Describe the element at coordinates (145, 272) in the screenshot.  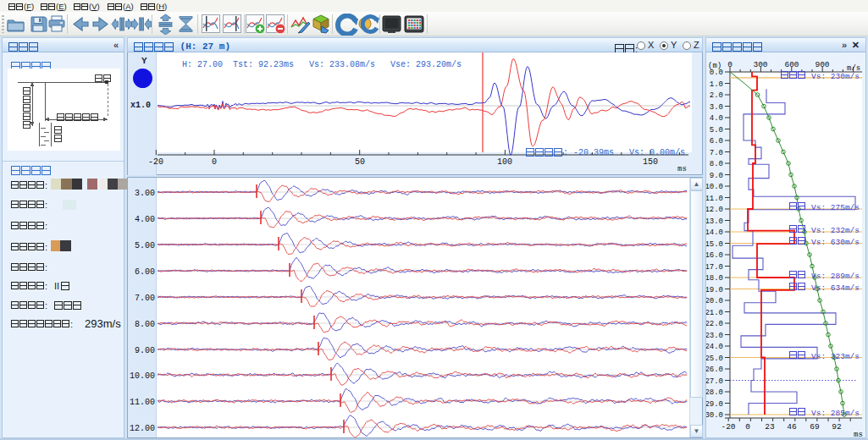
I see `svg-text: 6.00` at that location.